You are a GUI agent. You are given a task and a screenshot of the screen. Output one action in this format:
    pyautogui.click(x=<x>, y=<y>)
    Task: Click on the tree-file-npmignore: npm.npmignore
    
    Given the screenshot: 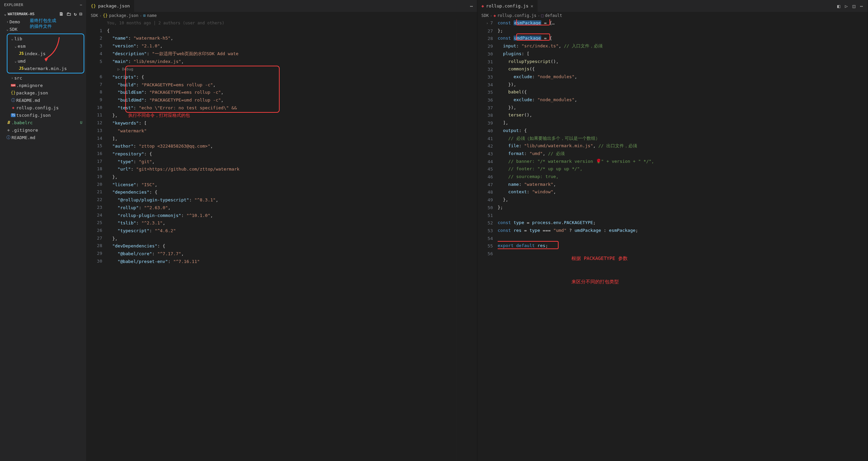 What is the action you would take?
    pyautogui.click(x=43, y=85)
    